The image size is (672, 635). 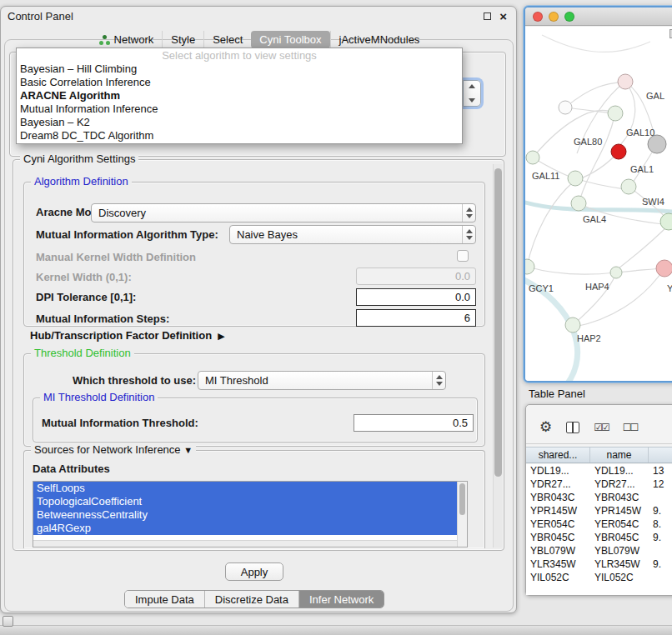 What do you see at coordinates (559, 471) in the screenshot?
I see `table-cell: YDL19...` at bounding box center [559, 471].